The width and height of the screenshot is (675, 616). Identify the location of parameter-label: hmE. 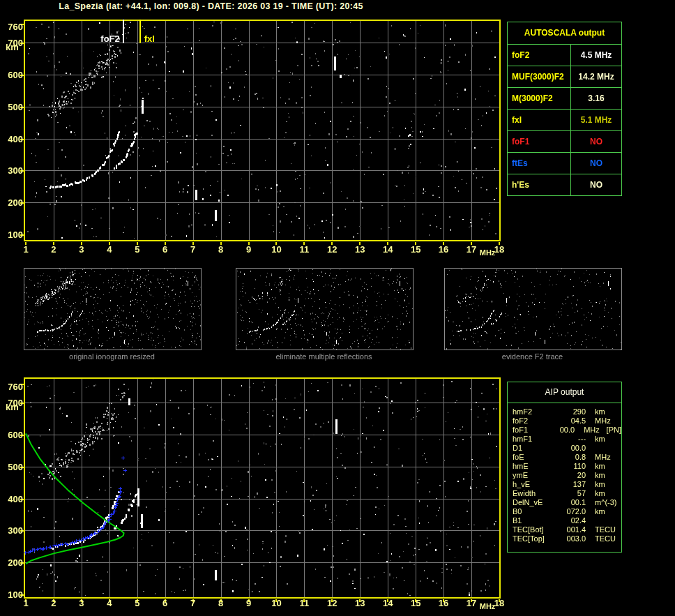
(533, 466).